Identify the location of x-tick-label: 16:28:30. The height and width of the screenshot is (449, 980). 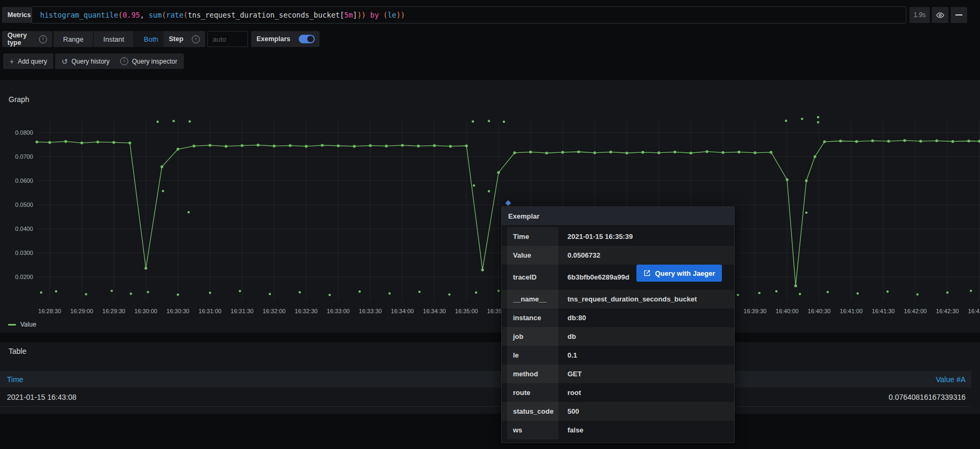
(50, 311).